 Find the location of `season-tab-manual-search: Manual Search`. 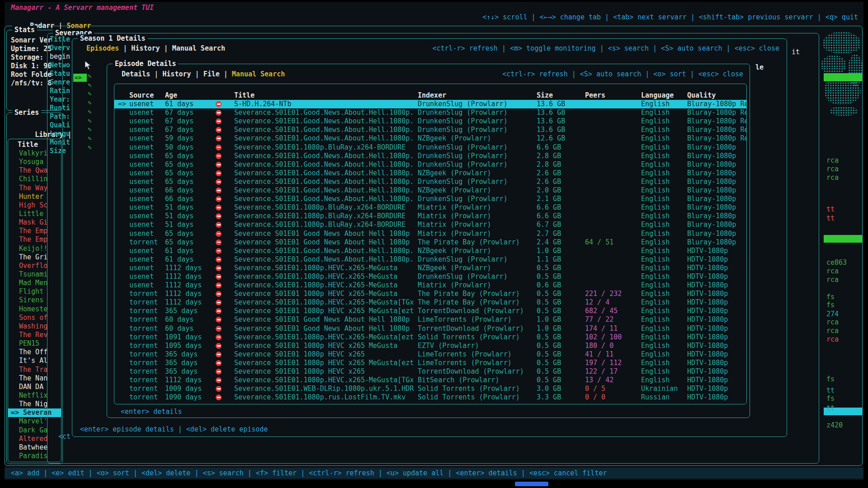

season-tab-manual-search: Manual Search is located at coordinates (199, 48).